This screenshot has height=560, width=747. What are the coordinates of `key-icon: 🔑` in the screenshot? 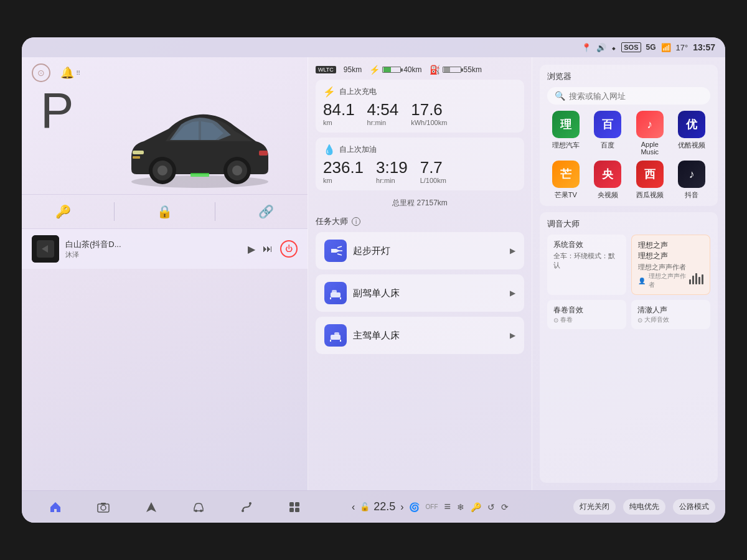 It's located at (63, 212).